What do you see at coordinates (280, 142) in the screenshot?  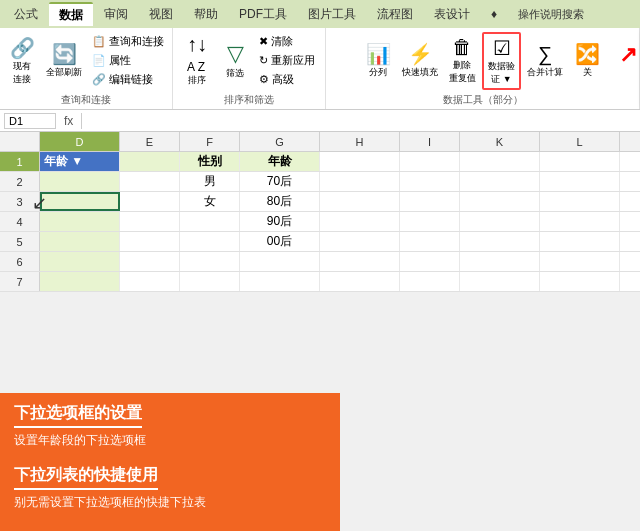 I see `col-header-G: G` at bounding box center [280, 142].